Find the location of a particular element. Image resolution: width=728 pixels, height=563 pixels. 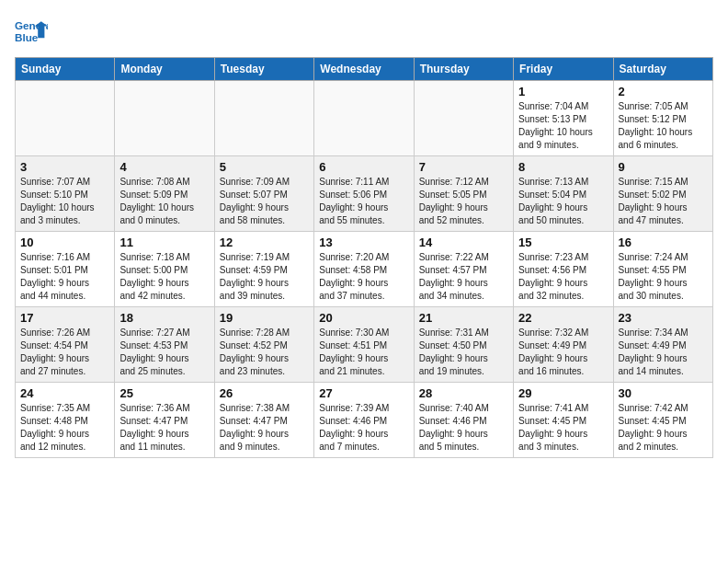

day-number: 11 is located at coordinates (164, 243).